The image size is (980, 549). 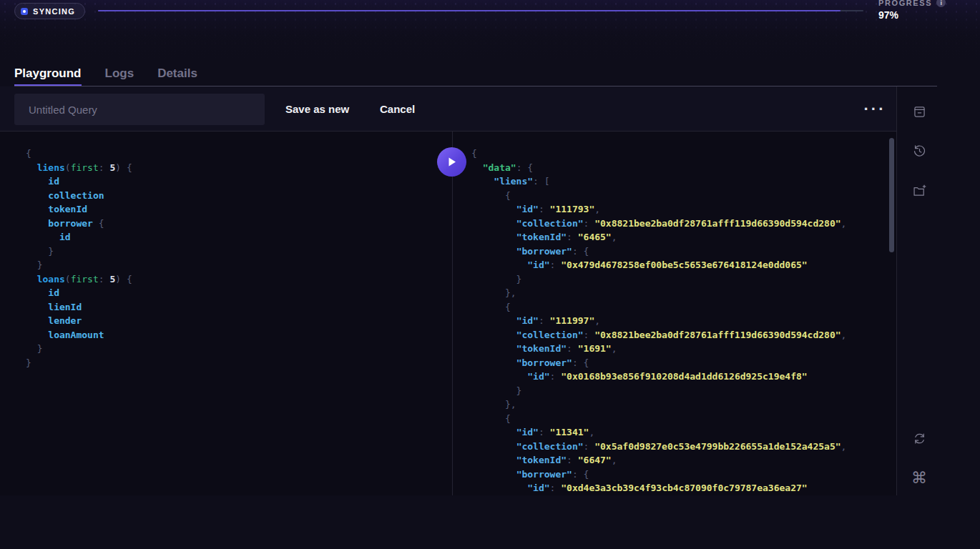 I want to click on syncing-badge: SYNCING, so click(x=50, y=11).